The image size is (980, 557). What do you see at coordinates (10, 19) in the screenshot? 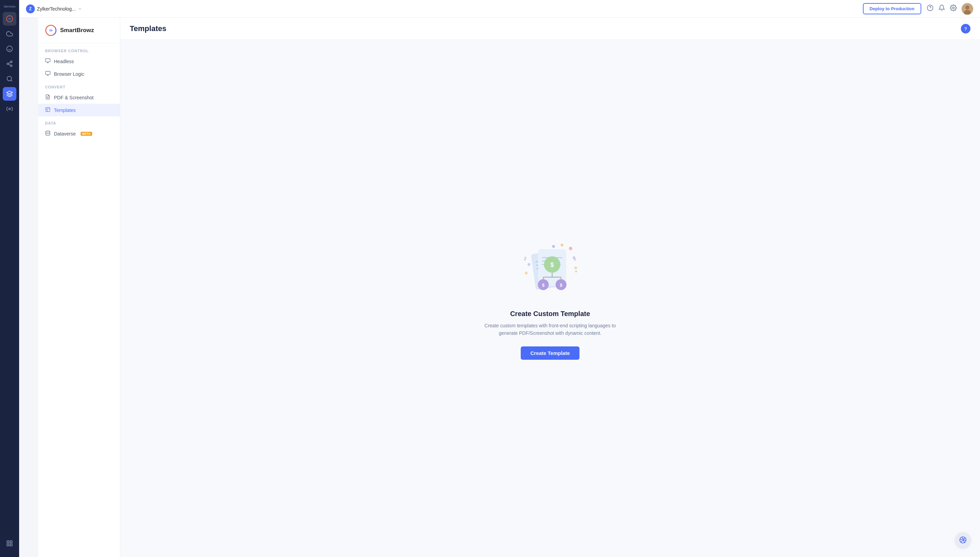
I see `rail-icon-smartbrowz` at bounding box center [10, 19].